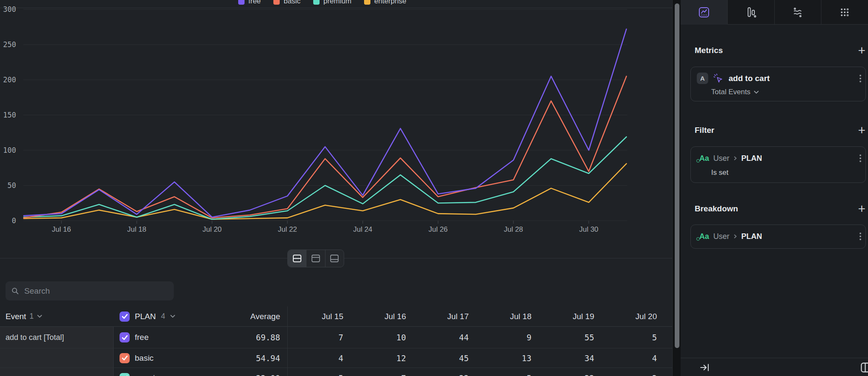 The image size is (868, 376). Describe the element at coordinates (136, 229) in the screenshot. I see `x-axis-label: Jul 18` at that location.